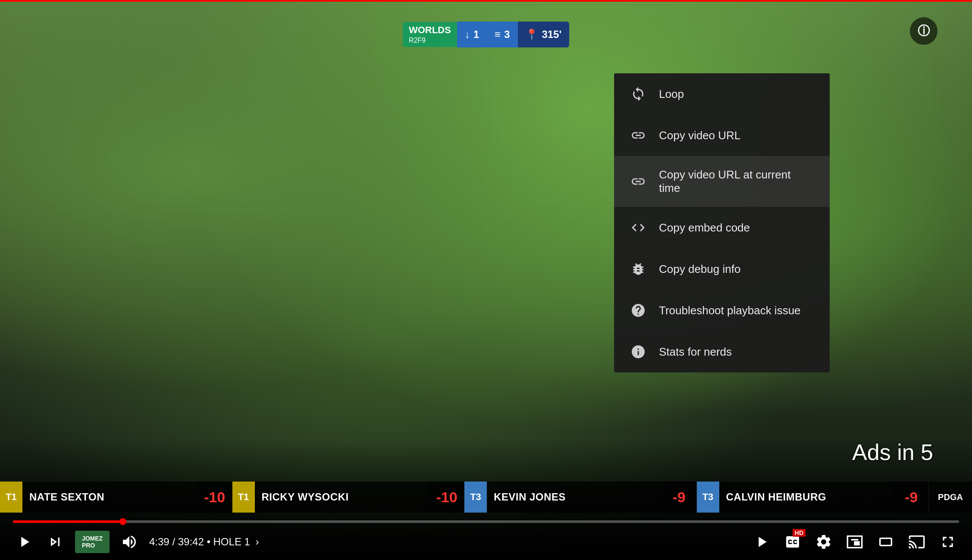 The width and height of the screenshot is (972, 560). What do you see at coordinates (699, 269) in the screenshot?
I see `menu-item-copy-debug-label: Copy debug info` at bounding box center [699, 269].